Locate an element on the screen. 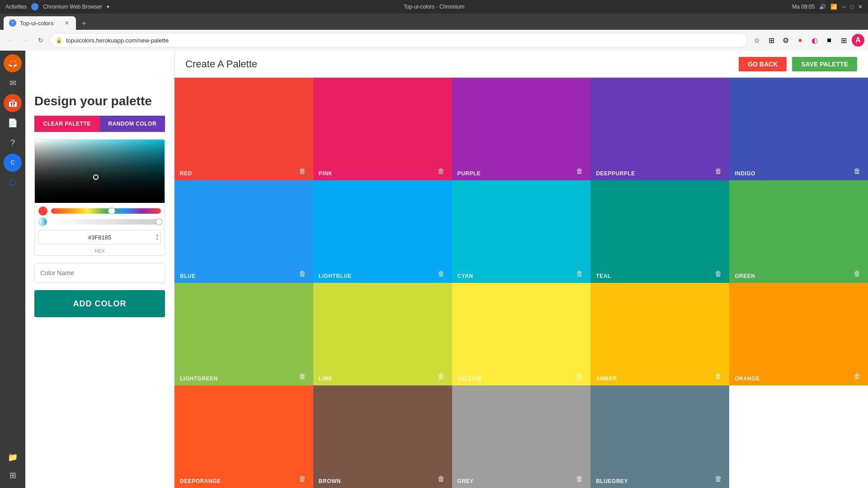 The height and width of the screenshot is (488, 868). color-cell: DEEPORANGE🗑 is located at coordinates (244, 436).